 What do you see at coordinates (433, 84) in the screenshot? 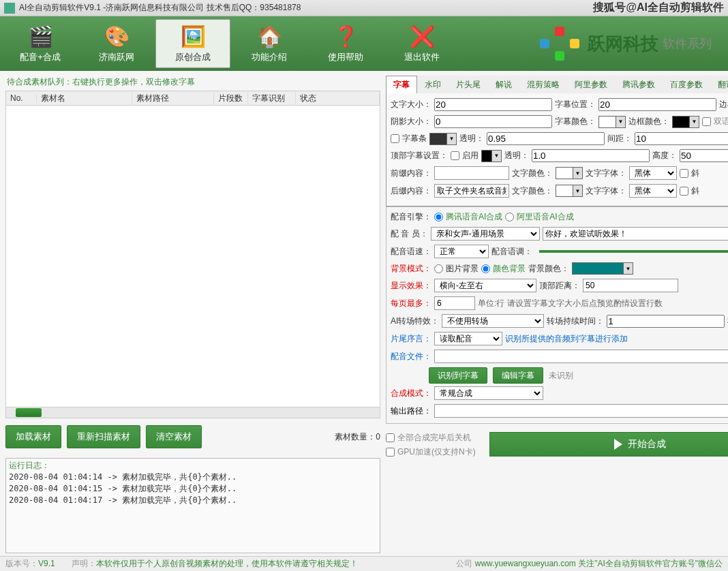
I see `tab-watermark: 水印` at bounding box center [433, 84].